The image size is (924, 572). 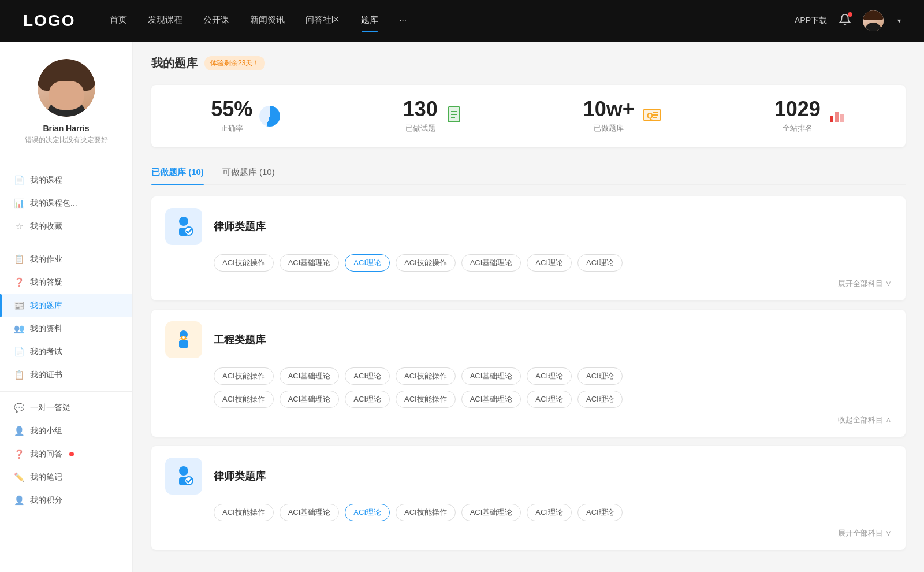 I want to click on course-icon: 📄, so click(x=19, y=180).